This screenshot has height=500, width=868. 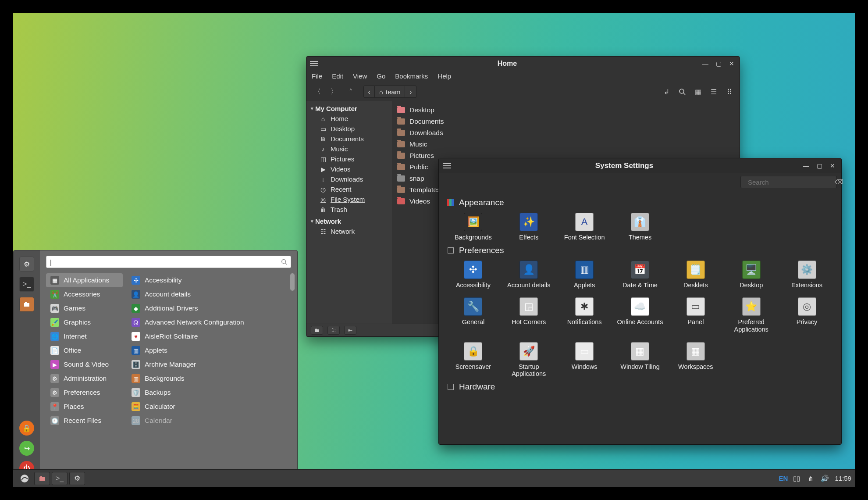 What do you see at coordinates (60, 479) in the screenshot?
I see `taskbar-terminal: >_` at bounding box center [60, 479].